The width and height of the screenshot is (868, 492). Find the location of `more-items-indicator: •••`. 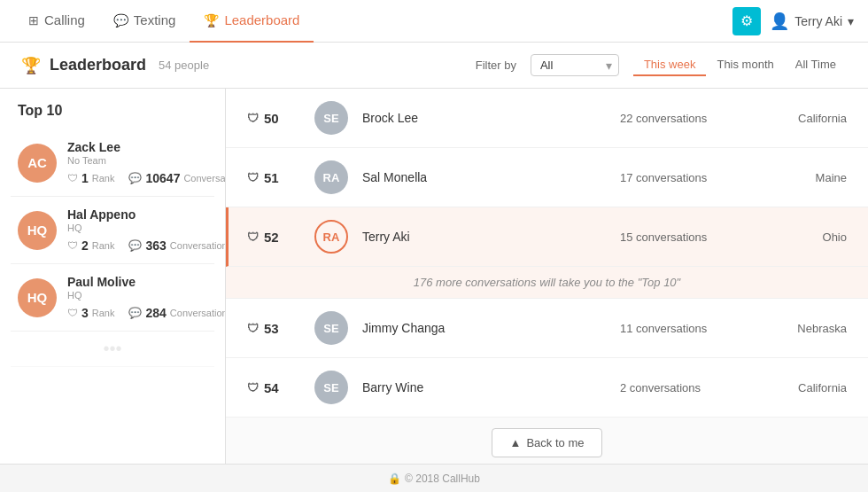

more-items-indicator: ••• is located at coordinates (112, 349).